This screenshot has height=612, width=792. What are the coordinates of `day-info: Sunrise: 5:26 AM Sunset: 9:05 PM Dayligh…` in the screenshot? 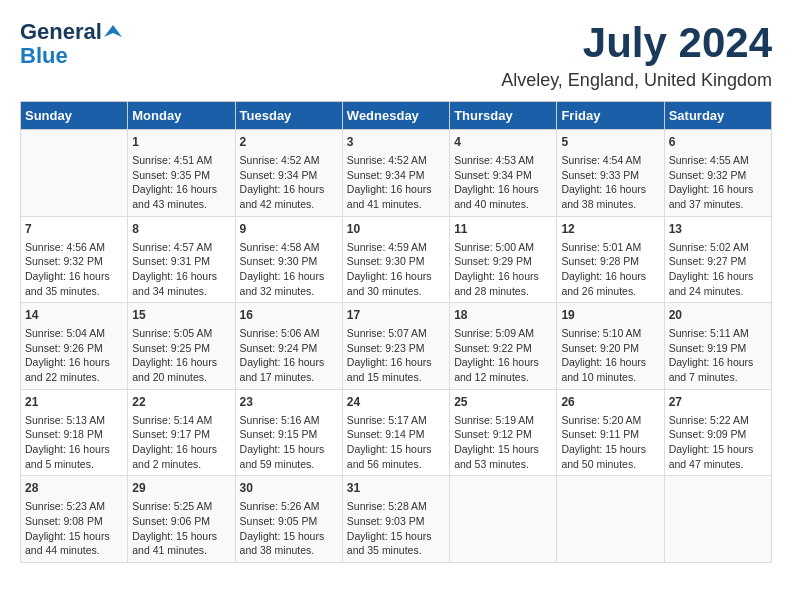 It's located at (289, 528).